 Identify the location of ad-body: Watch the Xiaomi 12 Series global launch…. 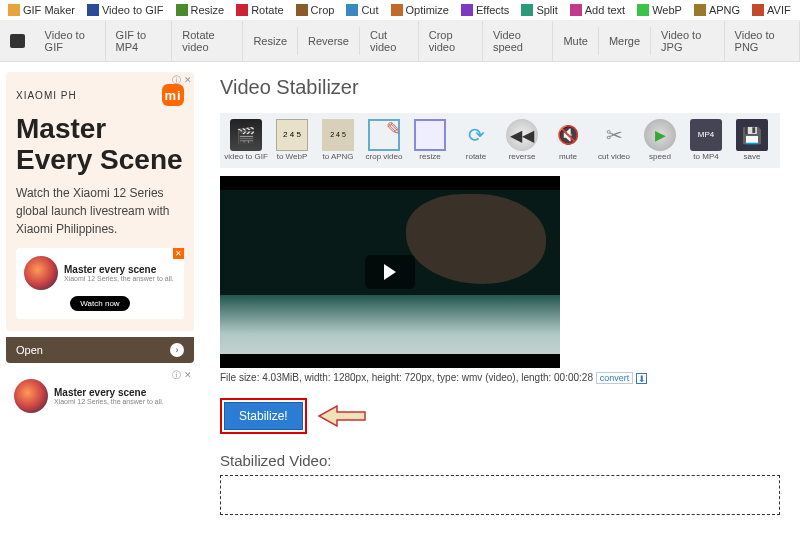
(100, 211).